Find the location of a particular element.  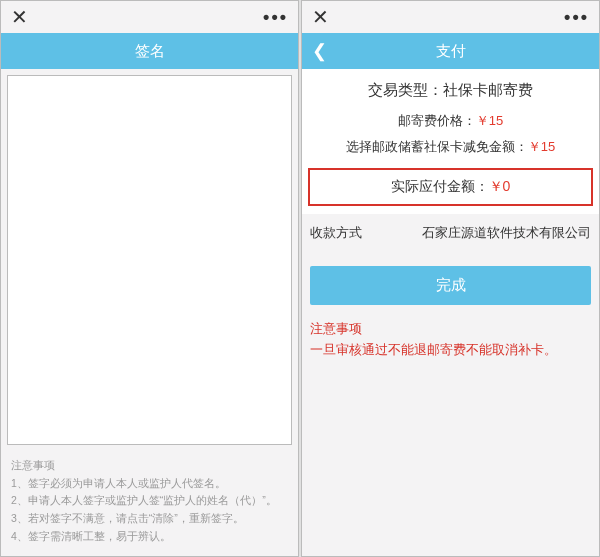

title-bar: 签名 is located at coordinates (150, 51).